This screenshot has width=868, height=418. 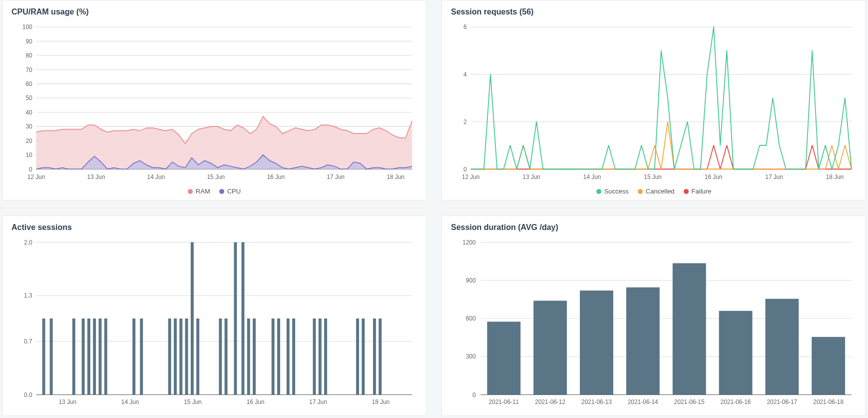 I want to click on svg-text: 2021-06-13, so click(x=596, y=402).